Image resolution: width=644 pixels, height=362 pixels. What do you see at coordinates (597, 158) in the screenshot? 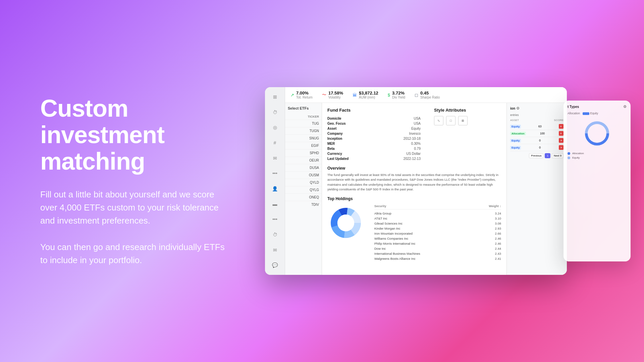
I see `legend-item-equity: Equity` at bounding box center [597, 158].